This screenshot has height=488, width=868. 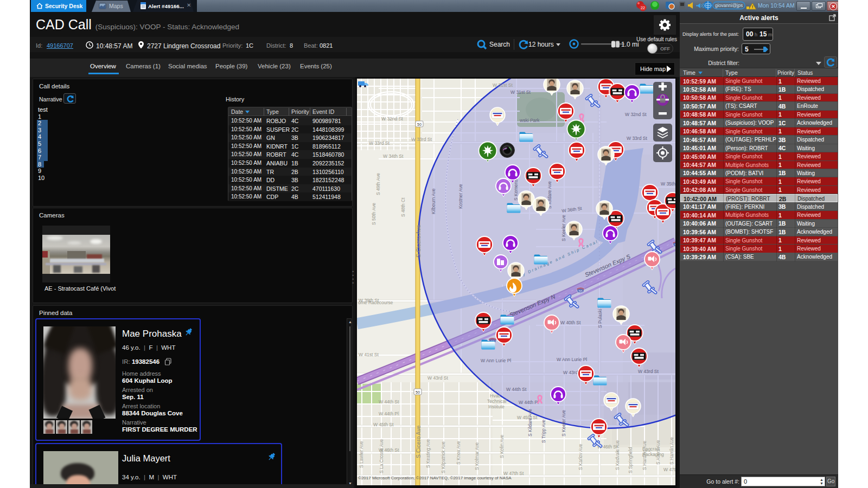 What do you see at coordinates (502, 446) in the screenshot?
I see `svg-text: S Kolin Ave` at bounding box center [502, 446].